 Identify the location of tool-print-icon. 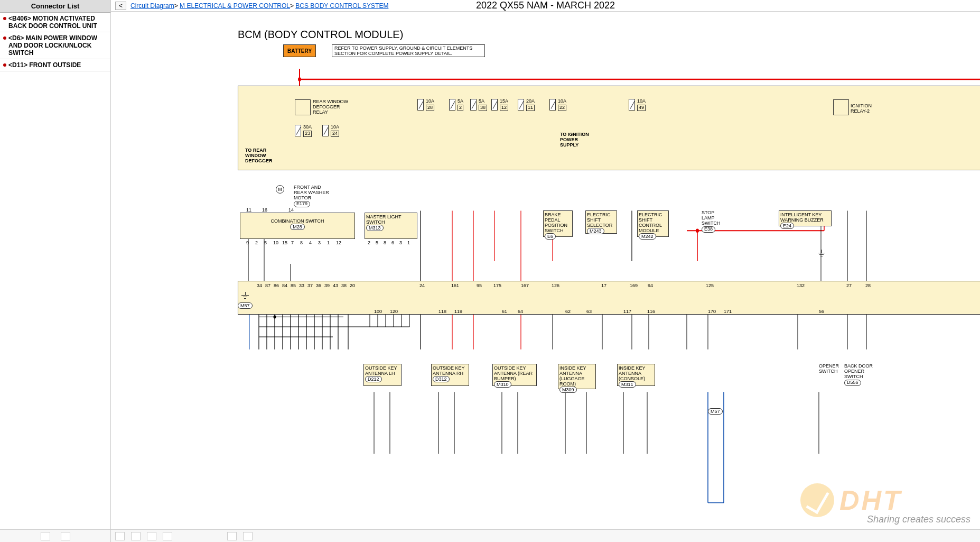
(232, 536).